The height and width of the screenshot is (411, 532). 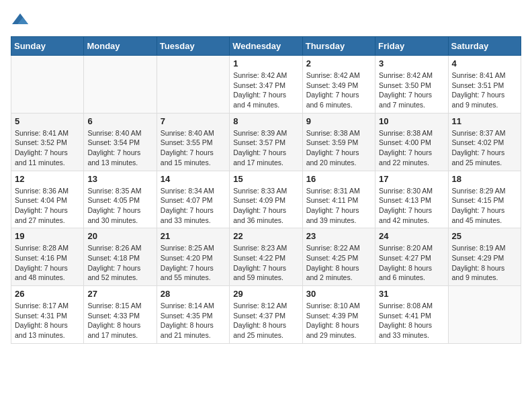 What do you see at coordinates (193, 199) in the screenshot?
I see `calendar-cell: 14Sunrise: 8:34 AM Sunset: 4:07 PM Dayli…` at bounding box center [193, 199].